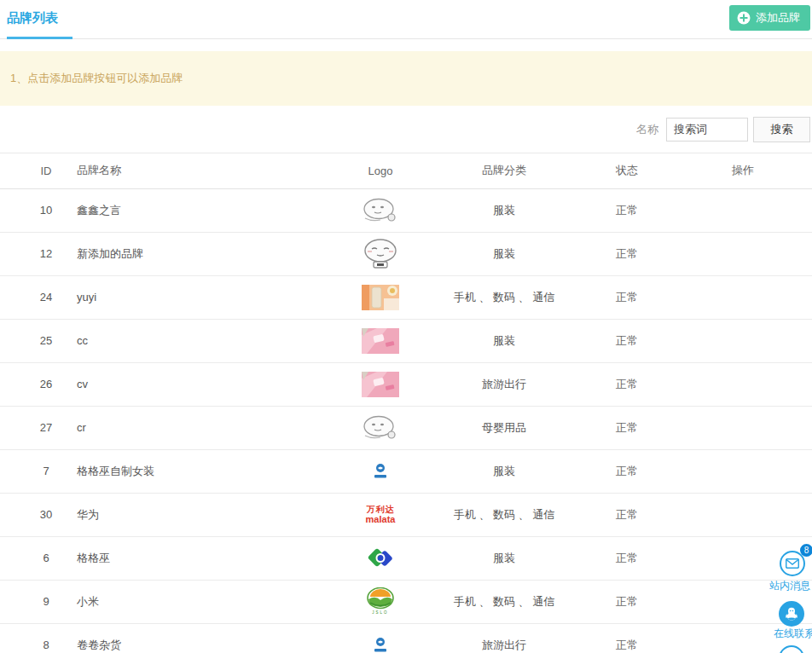 This screenshot has width=812, height=653. Describe the element at coordinates (790, 587) in the screenshot. I see `site-messages-label: 站内消息` at that location.